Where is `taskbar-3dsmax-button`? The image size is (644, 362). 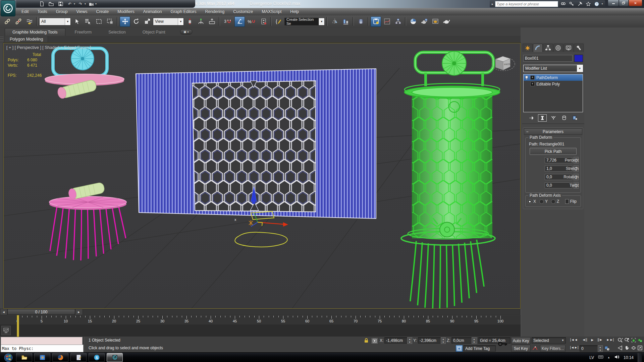
taskbar-3dsmax-button is located at coordinates (115, 357).